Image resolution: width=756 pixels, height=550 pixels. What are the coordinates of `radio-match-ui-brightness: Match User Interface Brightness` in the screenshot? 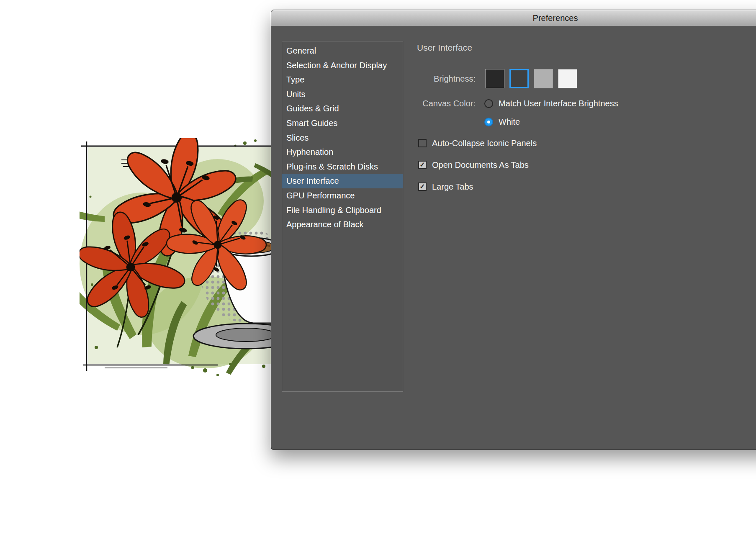 It's located at (551, 103).